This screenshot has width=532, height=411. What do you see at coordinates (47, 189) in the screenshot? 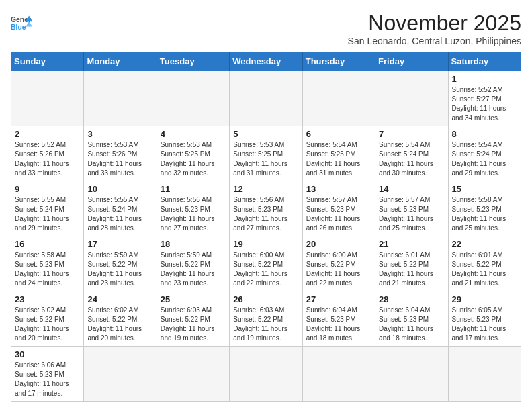
I see `day-number: 9` at bounding box center [47, 189].